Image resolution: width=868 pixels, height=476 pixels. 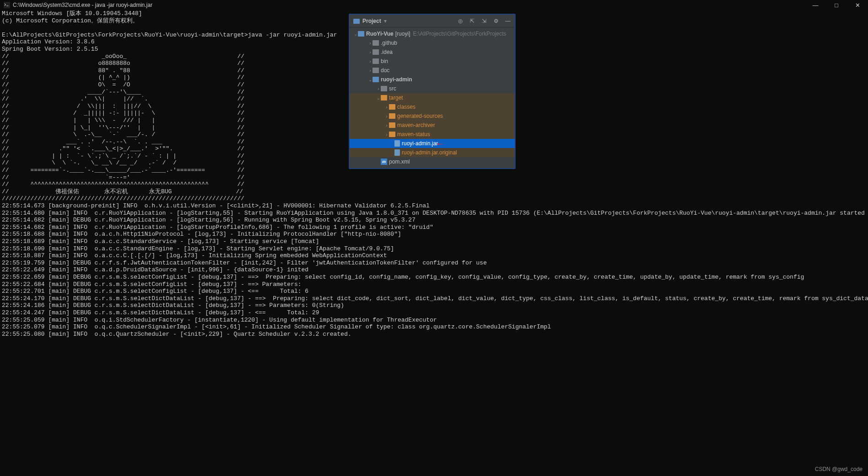 What do you see at coordinates (432, 21) in the screenshot?
I see `ide-panel-header: Project ▾ ◎ ⇱ ⇲ ⚙ —` at bounding box center [432, 21].